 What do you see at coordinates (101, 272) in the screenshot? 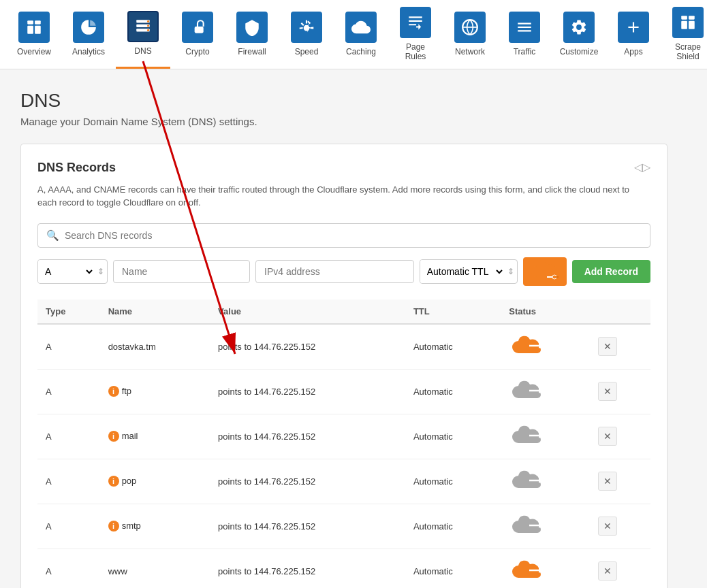
I see `type-chevron: ⇕` at bounding box center [101, 272].